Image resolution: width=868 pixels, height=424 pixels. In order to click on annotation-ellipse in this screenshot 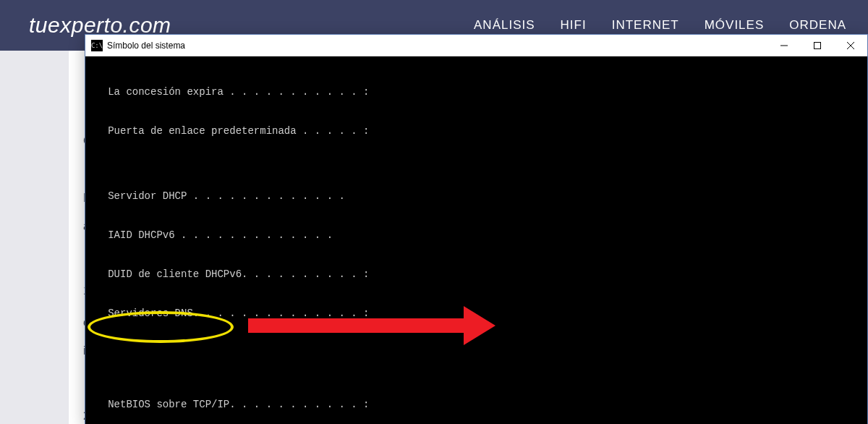, I will do `click(161, 327)`.